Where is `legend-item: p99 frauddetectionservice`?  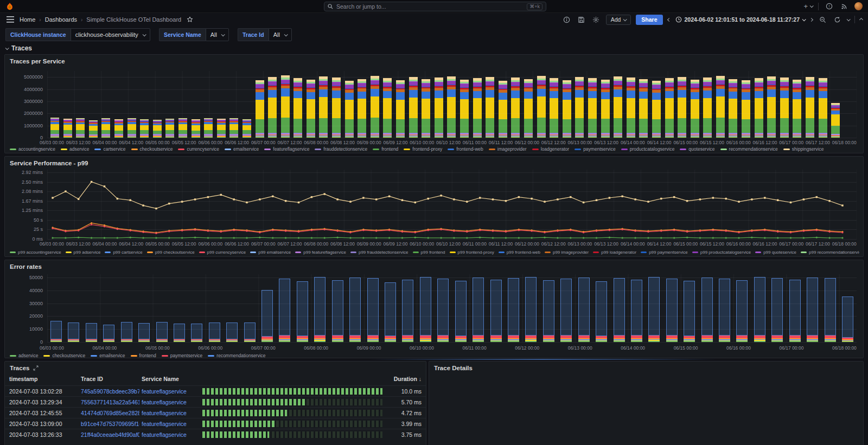 legend-item: p99 frauddetectionservice is located at coordinates (380, 253).